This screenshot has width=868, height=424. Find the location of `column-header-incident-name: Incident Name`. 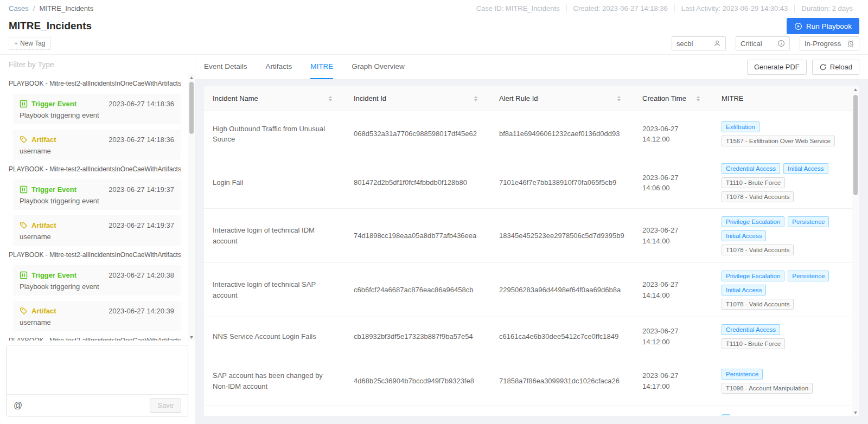

column-header-incident-name: Incident Name is located at coordinates (275, 99).